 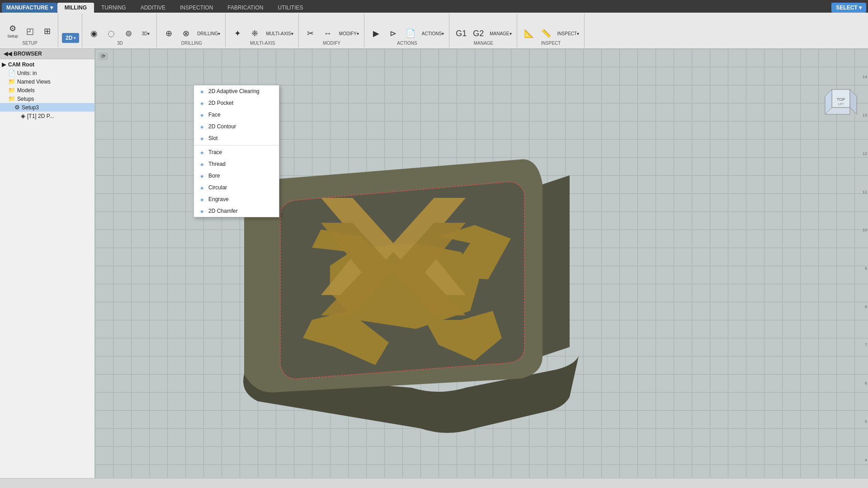 What do you see at coordinates (47, 81) in the screenshot?
I see `tree-item-named-views: 📁Named Views` at bounding box center [47, 81].